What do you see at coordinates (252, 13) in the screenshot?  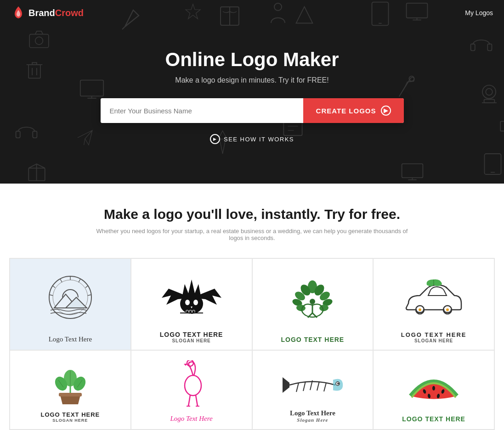 I see `header: BrandCrowd My Logos` at bounding box center [252, 13].